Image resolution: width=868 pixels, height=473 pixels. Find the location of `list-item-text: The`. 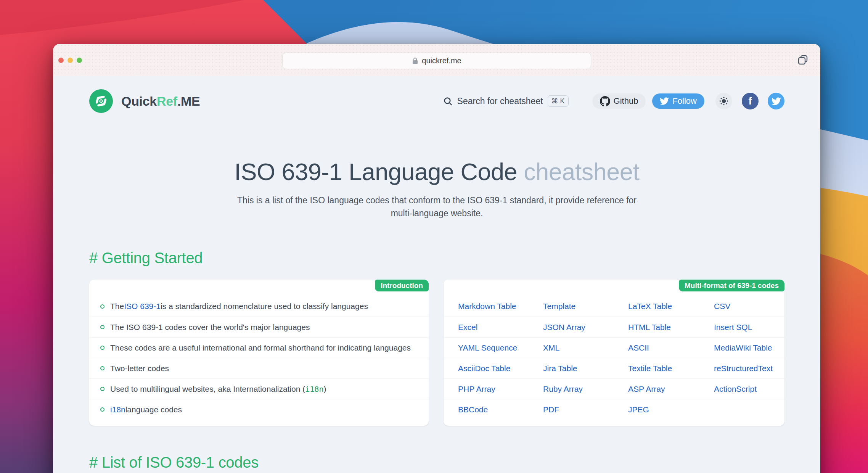

list-item-text: The is located at coordinates (117, 306).